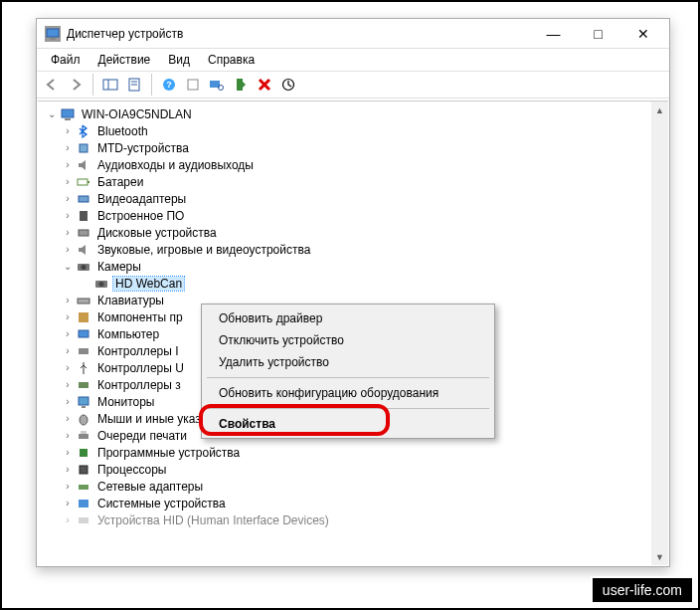  What do you see at coordinates (84, 487) in the screenshot?
I see `network-icon` at bounding box center [84, 487].